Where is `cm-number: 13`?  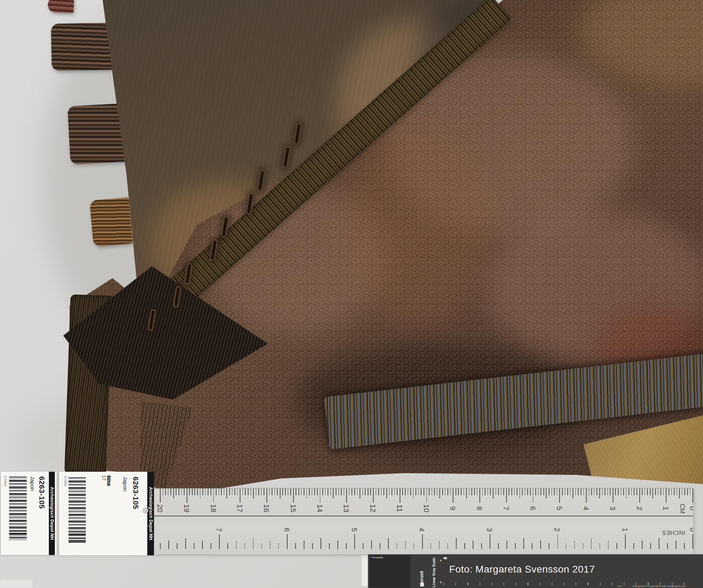
cm-number: 13 is located at coordinates (346, 508).